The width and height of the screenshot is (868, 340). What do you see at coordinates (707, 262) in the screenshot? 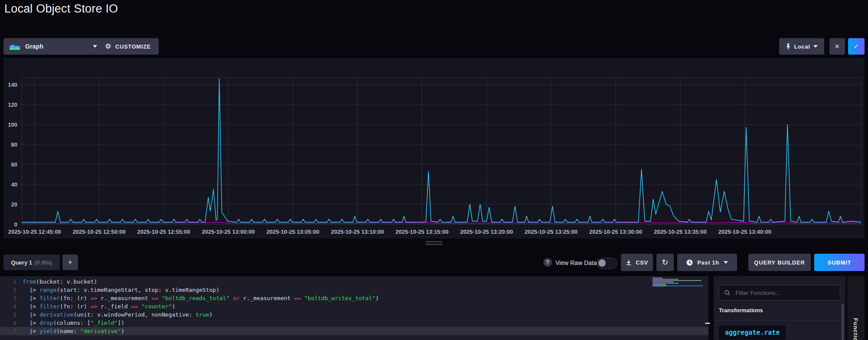
I see `time-range-dropdown: Past 1h` at bounding box center [707, 262].